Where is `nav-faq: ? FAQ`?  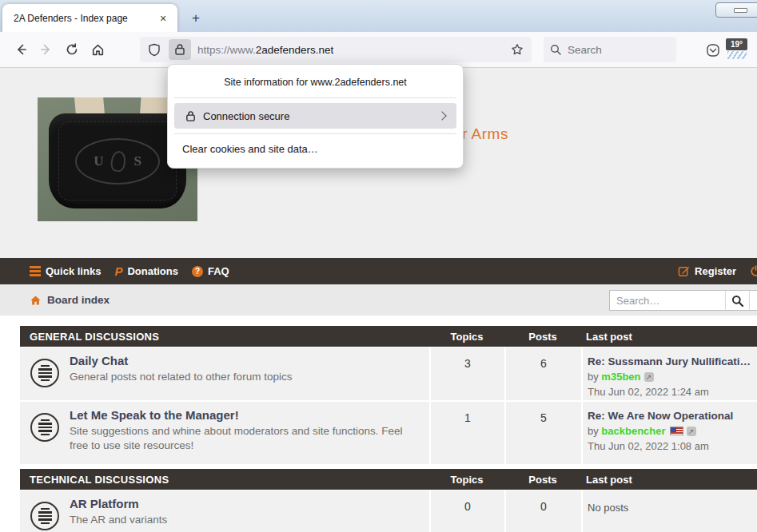 nav-faq: ? FAQ is located at coordinates (211, 272).